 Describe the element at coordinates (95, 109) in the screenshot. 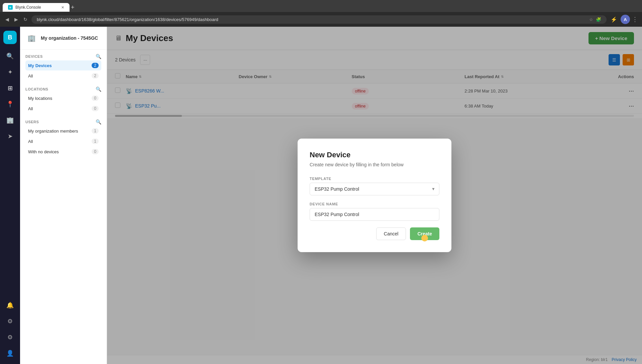

I see `all-locations-badge: 0` at that location.